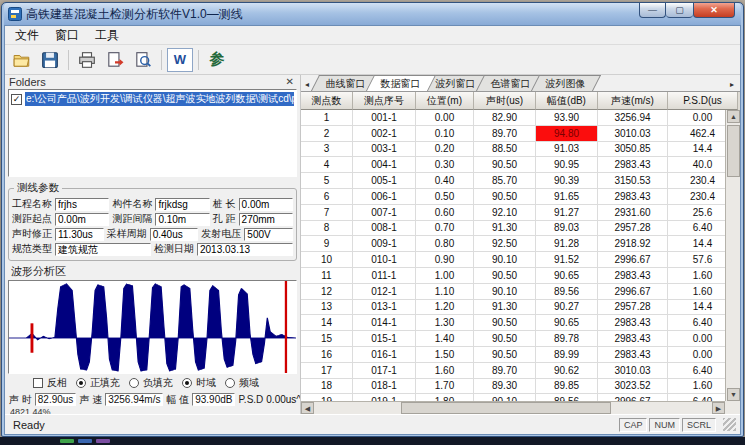 This screenshot has width=745, height=445. I want to click on cell: 002-1, so click(384, 134).